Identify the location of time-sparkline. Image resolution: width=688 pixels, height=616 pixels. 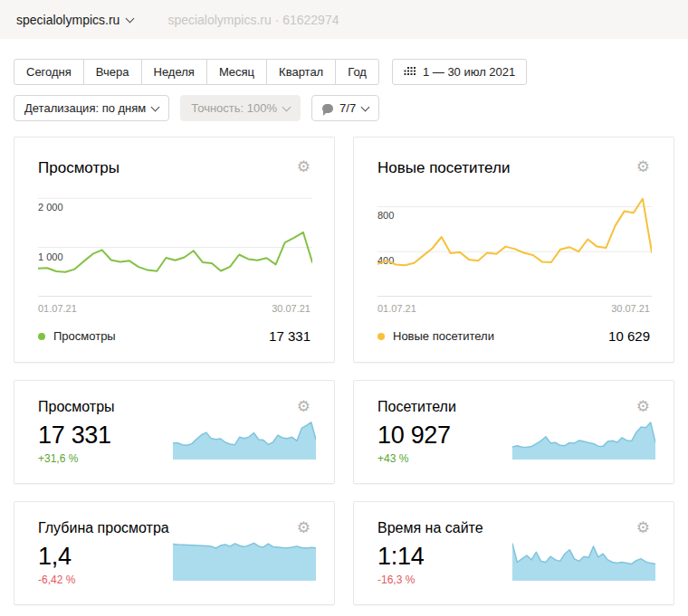
(584, 561).